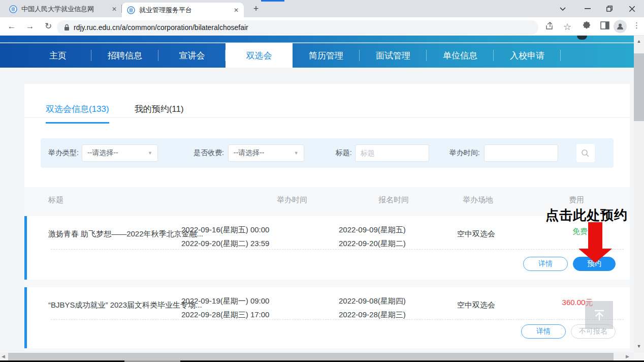 This screenshot has width=644, height=362. What do you see at coordinates (527, 55) in the screenshot?
I see `nav-item-campus-entry: 入校申请` at bounding box center [527, 55].